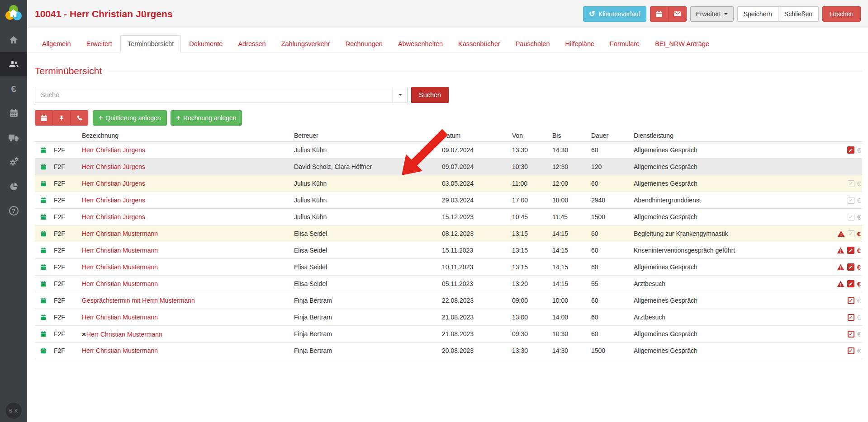 The width and height of the screenshot is (868, 422). What do you see at coordinates (449, 217) in the screenshot?
I see `table-row: F2FHerr Christian JürgensJulius Kühn15.1…` at bounding box center [449, 217].